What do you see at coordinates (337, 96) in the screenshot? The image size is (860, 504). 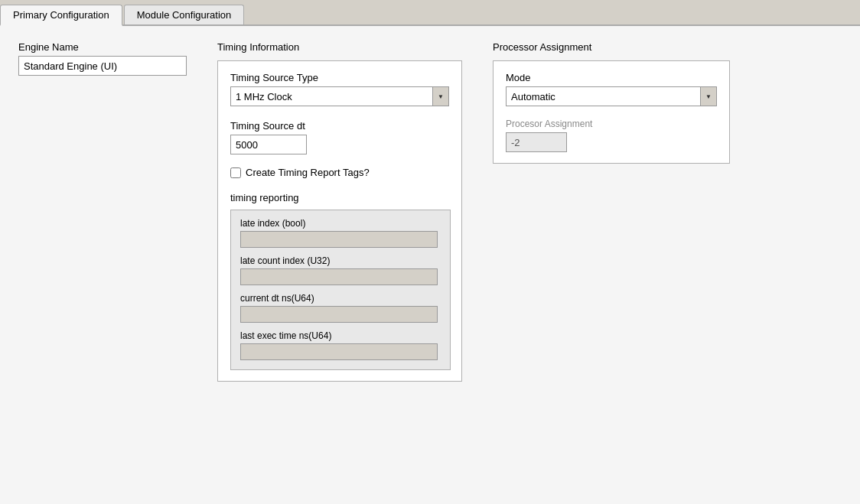 I see `timing-source-type-select: 1 MHz Clock External Software` at bounding box center [337, 96].